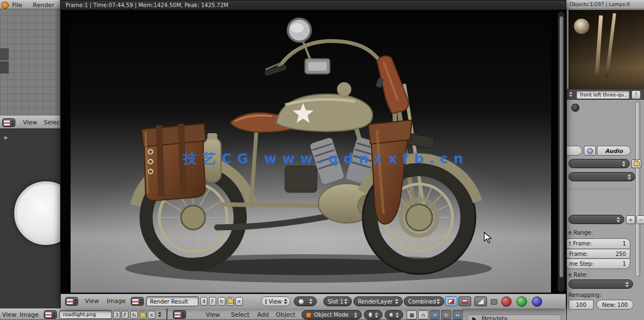 Image resolution: width=644 pixels, height=320 pixels. What do you see at coordinates (117, 315) in the screenshot?
I see `users-count-button: 3` at bounding box center [117, 315].